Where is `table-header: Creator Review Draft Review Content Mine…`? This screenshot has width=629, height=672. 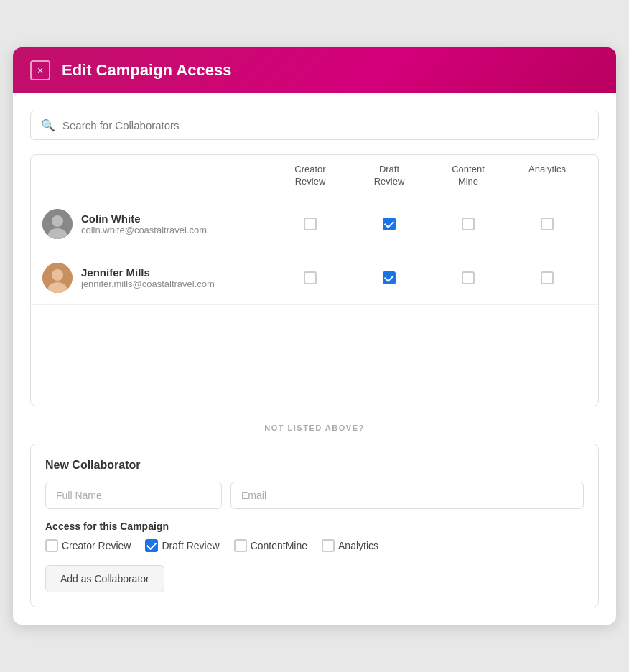
table-header: Creator Review Draft Review Content Mine… is located at coordinates (314, 177).